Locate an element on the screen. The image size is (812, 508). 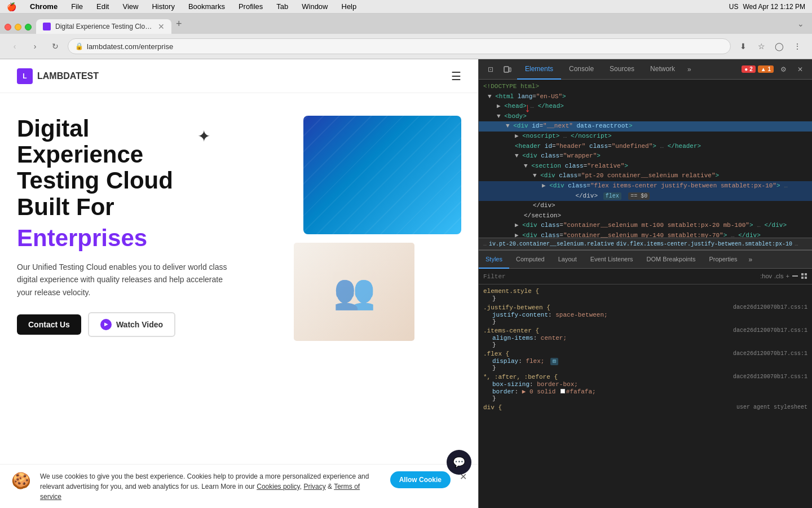
styles-tab-event-listeners: Event Listeners is located at coordinates (612, 260).